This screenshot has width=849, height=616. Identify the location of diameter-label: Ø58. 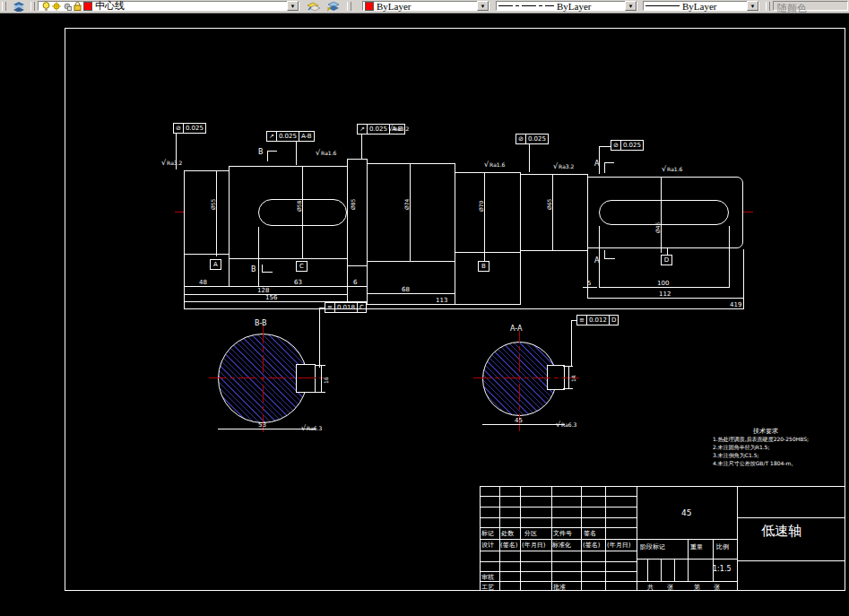
(299, 206).